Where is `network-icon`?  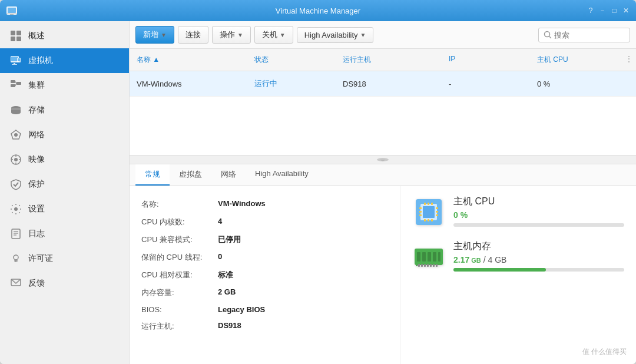 network-icon is located at coordinates (16, 135).